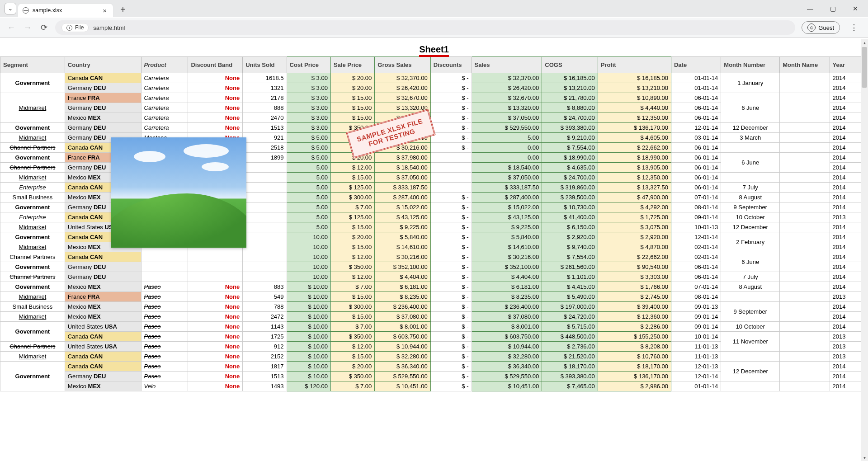 The width and height of the screenshot is (868, 461). What do you see at coordinates (833, 9) in the screenshot?
I see `maximize-button: ▢` at bounding box center [833, 9].